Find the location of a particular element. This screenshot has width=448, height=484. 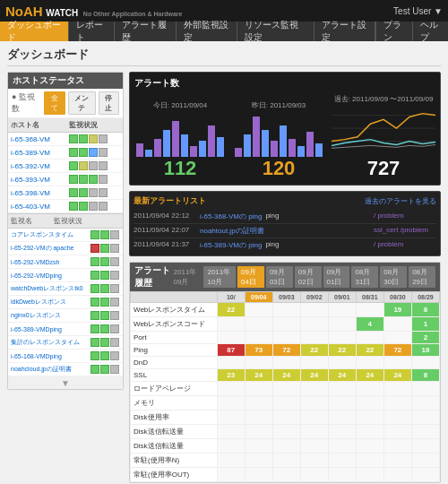

host-row: i-65-392-VM is located at coordinates (65, 167).